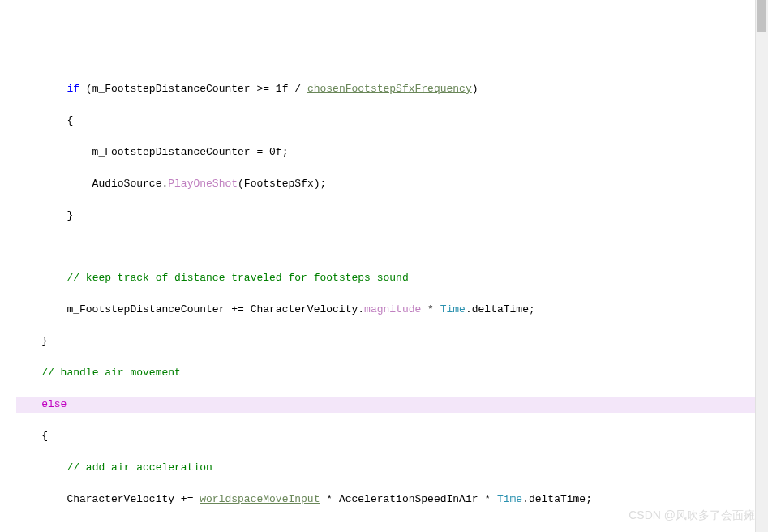 This screenshot has width=768, height=532. I want to click on code-line: AudioSource.PlayOneShot(FootstepSfx);, so click(393, 184).